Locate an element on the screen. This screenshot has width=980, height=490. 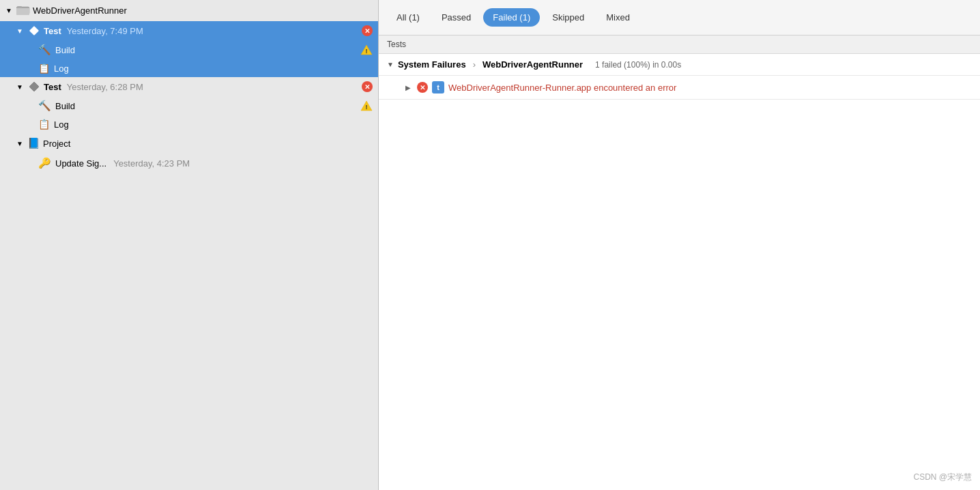
tab-skipped: Skipped is located at coordinates (568, 18).